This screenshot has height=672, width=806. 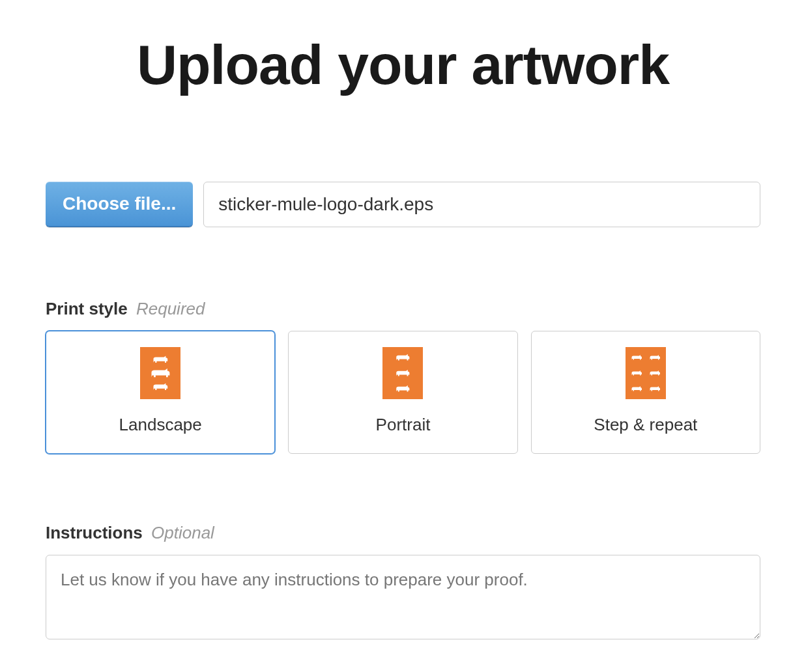 I want to click on print-style-label: Print style Required, so click(x=403, y=309).